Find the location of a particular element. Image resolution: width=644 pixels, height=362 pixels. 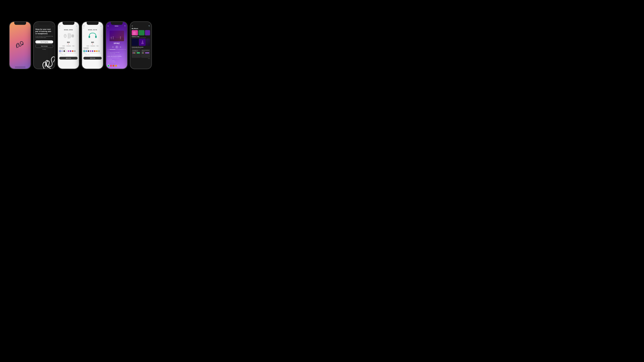

fast-forward-button: ⏭ is located at coordinates (120, 47).